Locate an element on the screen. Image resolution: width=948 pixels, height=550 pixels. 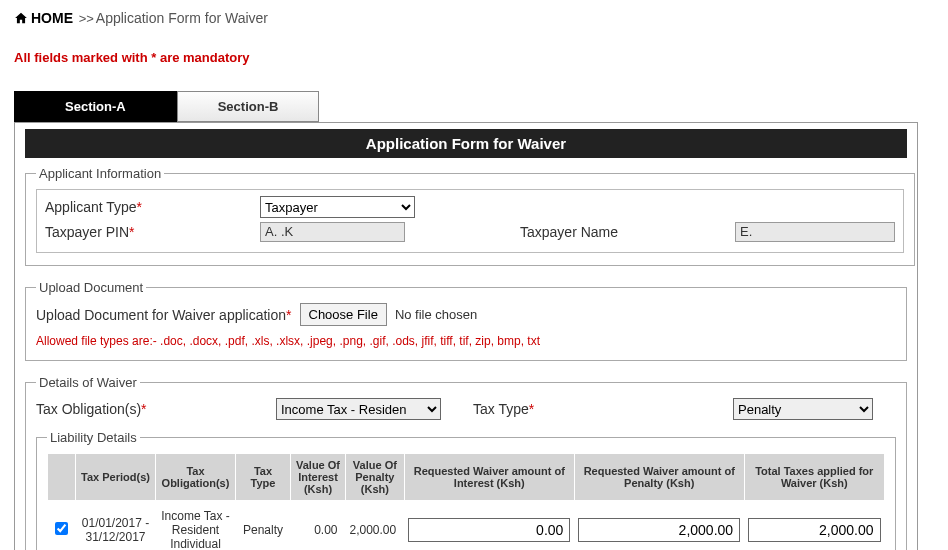
tax-obligation-label: Tax Obligation(s)* is located at coordinates (156, 409).